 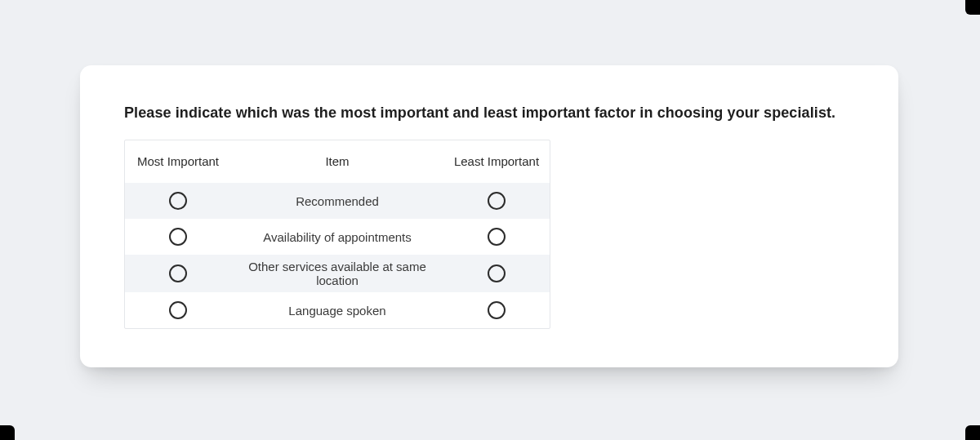 I want to click on grid-row: Language spoken, so click(x=337, y=310).